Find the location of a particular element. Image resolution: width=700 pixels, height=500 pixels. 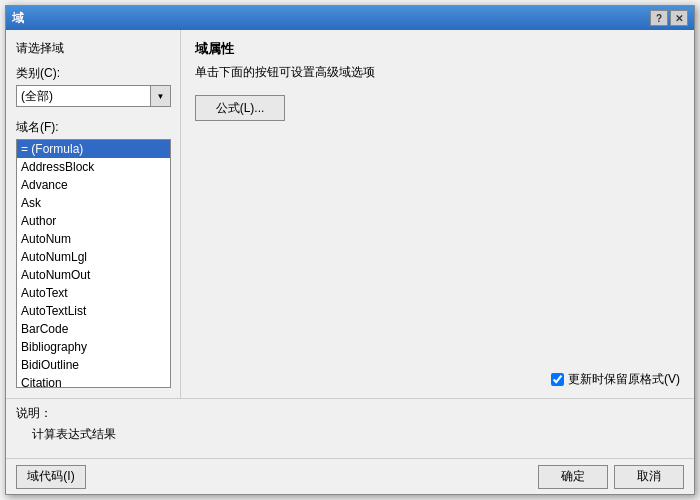

title-bar: 域 ? ✕ is located at coordinates (350, 18).